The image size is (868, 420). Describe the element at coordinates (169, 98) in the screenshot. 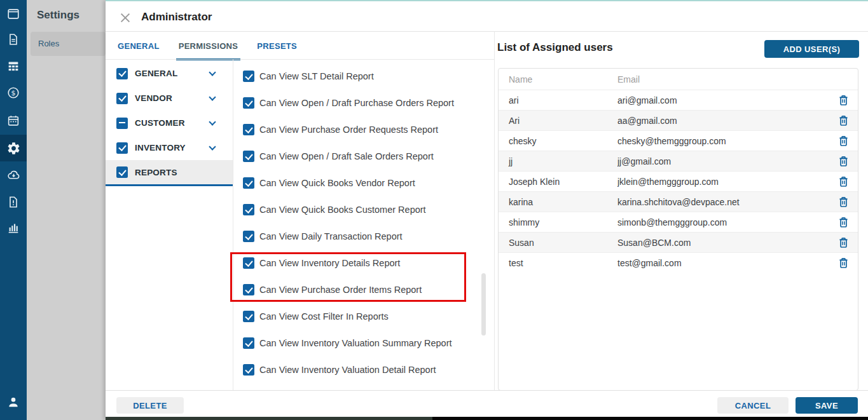

I see `category-row: VENDOR` at that location.